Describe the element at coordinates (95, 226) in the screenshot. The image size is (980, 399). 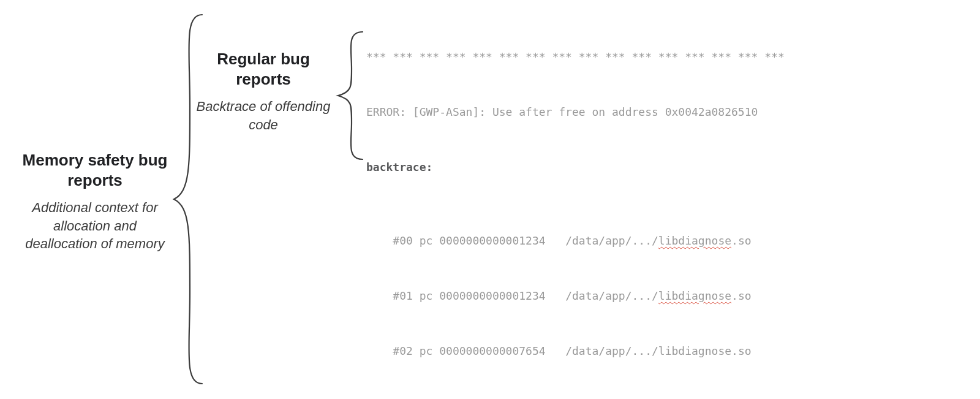
I see `memory-safety-sub: Additional context for allocation and de…` at that location.